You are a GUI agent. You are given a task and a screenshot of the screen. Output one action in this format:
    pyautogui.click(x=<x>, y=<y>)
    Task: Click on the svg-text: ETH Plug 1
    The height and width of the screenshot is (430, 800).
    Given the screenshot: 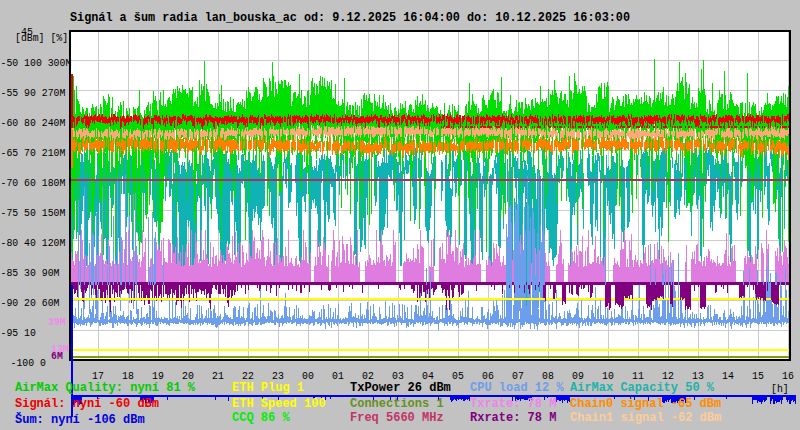 What is the action you would take?
    pyautogui.click(x=268, y=388)
    